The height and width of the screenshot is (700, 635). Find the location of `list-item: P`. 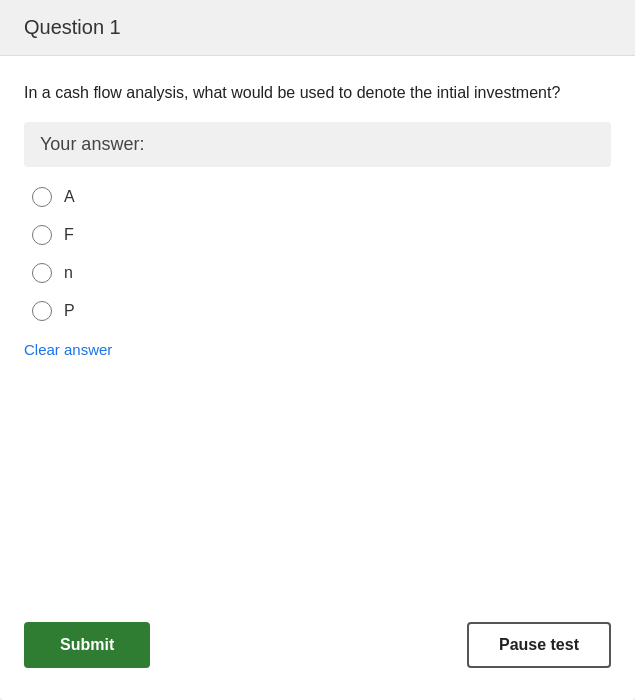

list-item: P is located at coordinates (318, 311).